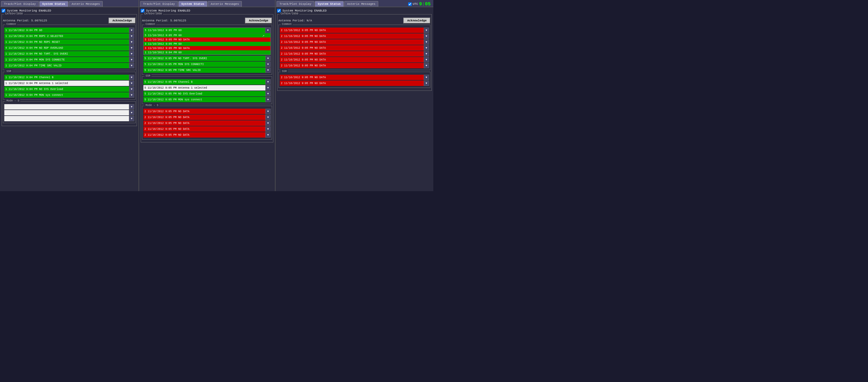  Describe the element at coordinates (426, 36) in the screenshot. I see `common-item-arrow-r1: ▼` at that location.